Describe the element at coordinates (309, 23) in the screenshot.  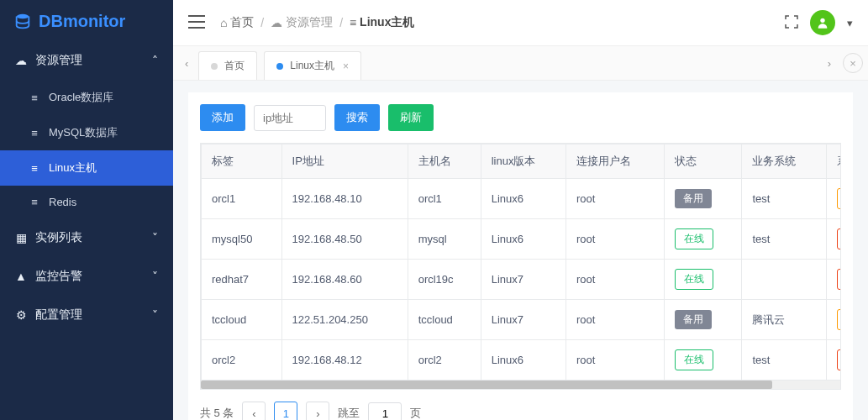
I see `breadcrumb-mid: 资源管理` at that location.